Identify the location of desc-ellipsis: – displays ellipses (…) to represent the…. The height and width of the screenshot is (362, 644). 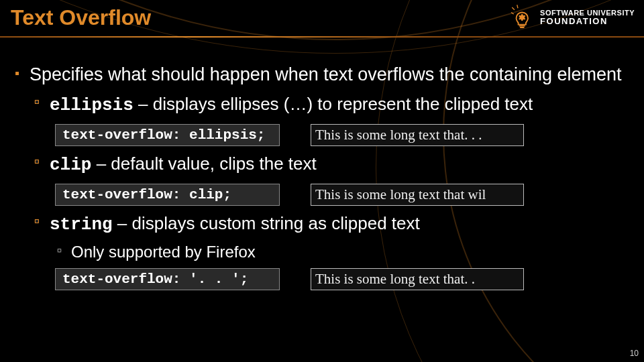
(333, 104).